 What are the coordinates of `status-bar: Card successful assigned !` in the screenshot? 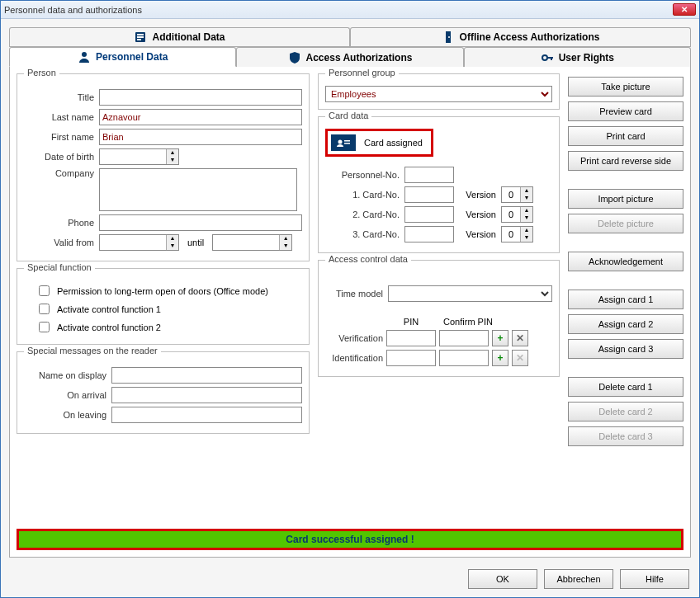 It's located at (350, 539).